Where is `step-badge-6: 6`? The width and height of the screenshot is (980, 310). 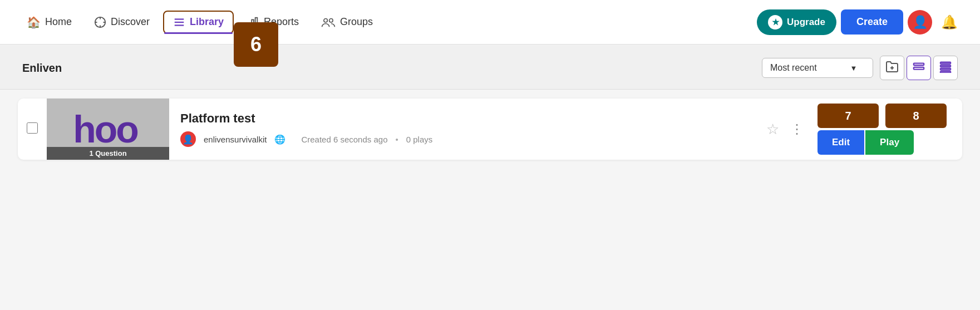
step-badge-6: 6 is located at coordinates (256, 45).